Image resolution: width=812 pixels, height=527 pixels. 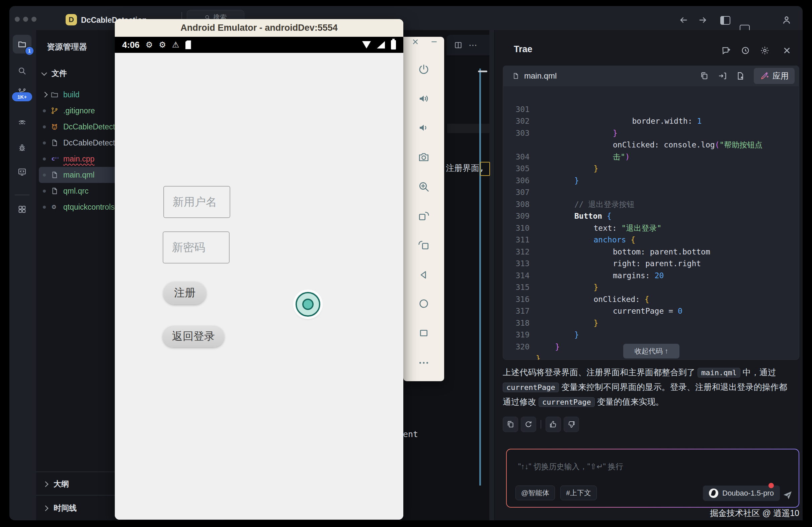 What do you see at coordinates (131, 45) in the screenshot?
I see `status-time: 4:06` at bounding box center [131, 45].